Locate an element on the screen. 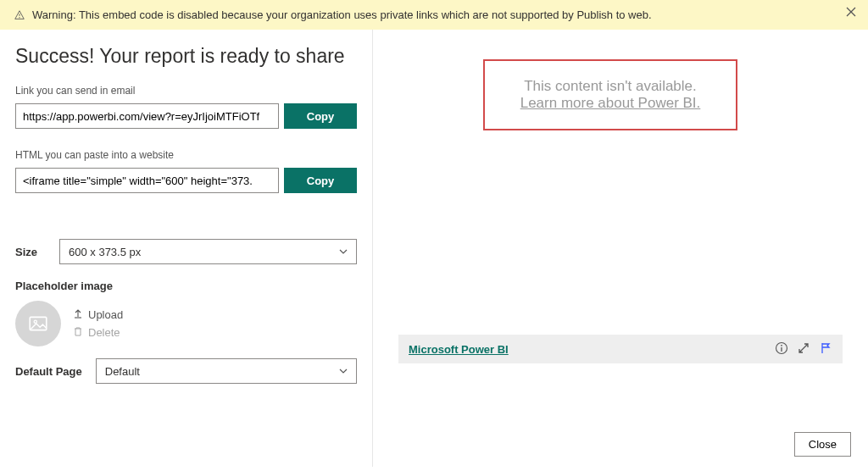 The width and height of the screenshot is (868, 471). flag-icon is located at coordinates (826, 349).